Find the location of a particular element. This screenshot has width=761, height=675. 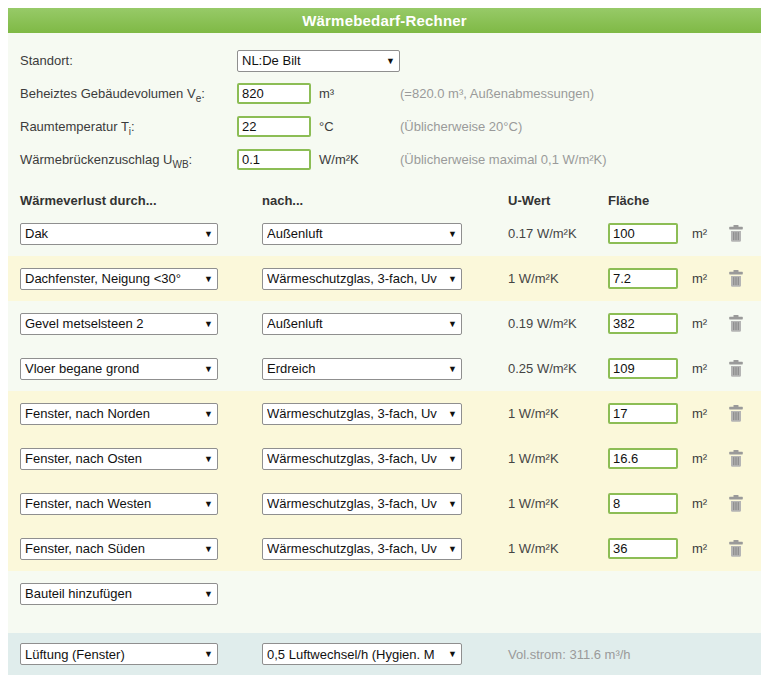

location-row: Standort: NL:De Bilt ▼ is located at coordinates (384, 60).